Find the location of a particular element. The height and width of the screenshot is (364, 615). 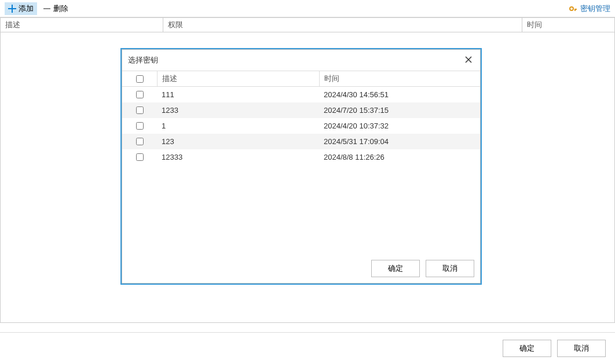

toolbar-left: 添加 删除 is located at coordinates (38, 9).